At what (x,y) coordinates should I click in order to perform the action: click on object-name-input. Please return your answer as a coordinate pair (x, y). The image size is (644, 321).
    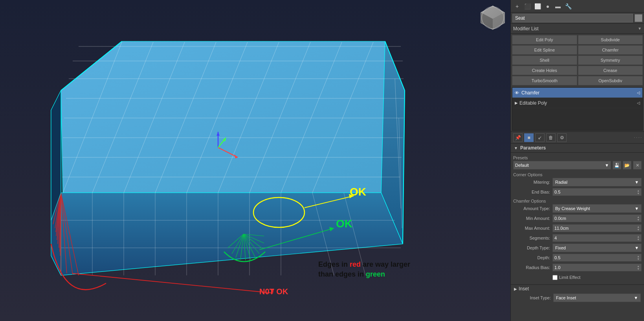
    Looking at the image, I should click on (573, 18).